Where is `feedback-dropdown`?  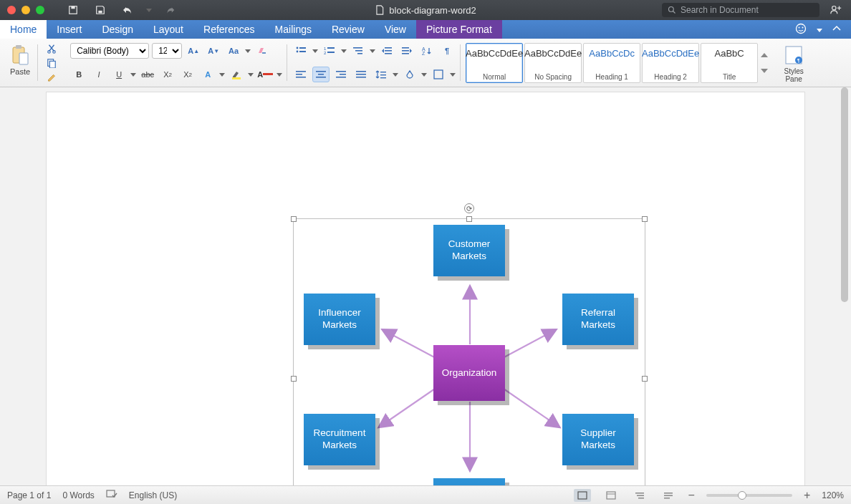 feedback-dropdown is located at coordinates (819, 29).